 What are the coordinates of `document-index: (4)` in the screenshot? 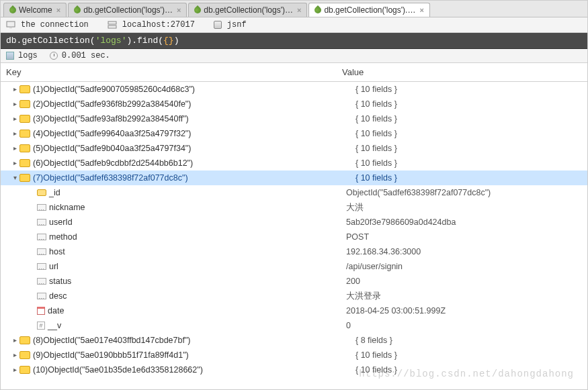 It's located at (38, 134).